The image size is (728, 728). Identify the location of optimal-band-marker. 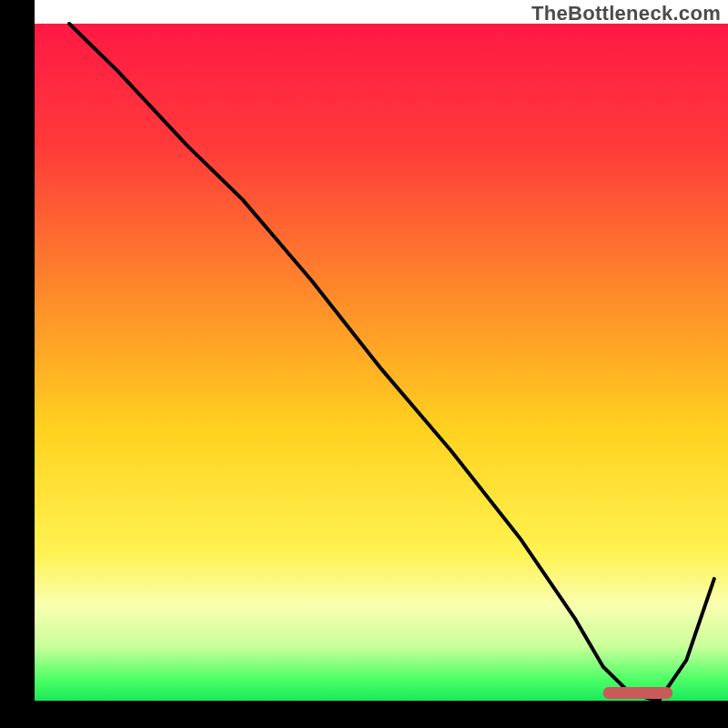
(638, 693).